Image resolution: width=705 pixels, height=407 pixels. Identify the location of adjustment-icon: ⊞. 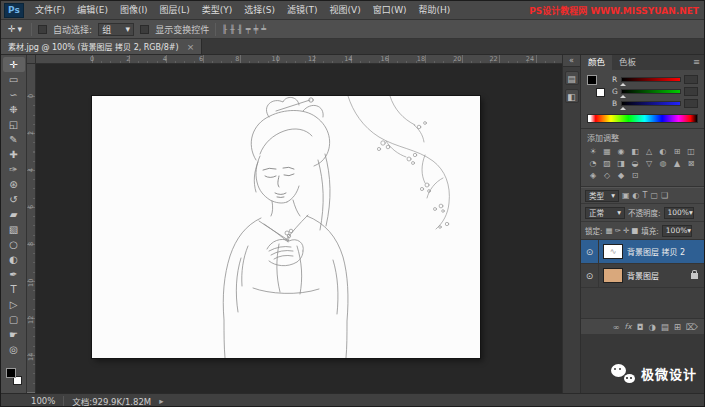
(677, 152).